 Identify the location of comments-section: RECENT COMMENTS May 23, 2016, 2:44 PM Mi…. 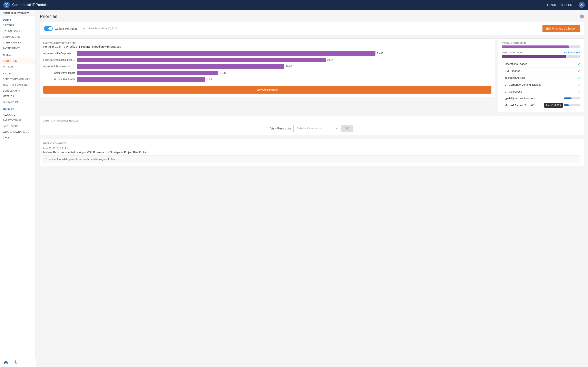
(312, 152).